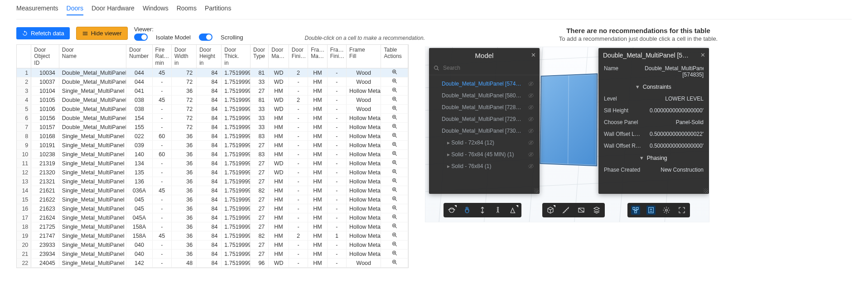 This screenshot has width=868, height=298. Describe the element at coordinates (364, 57) in the screenshot. I see `col-header: FrameFill` at that location.